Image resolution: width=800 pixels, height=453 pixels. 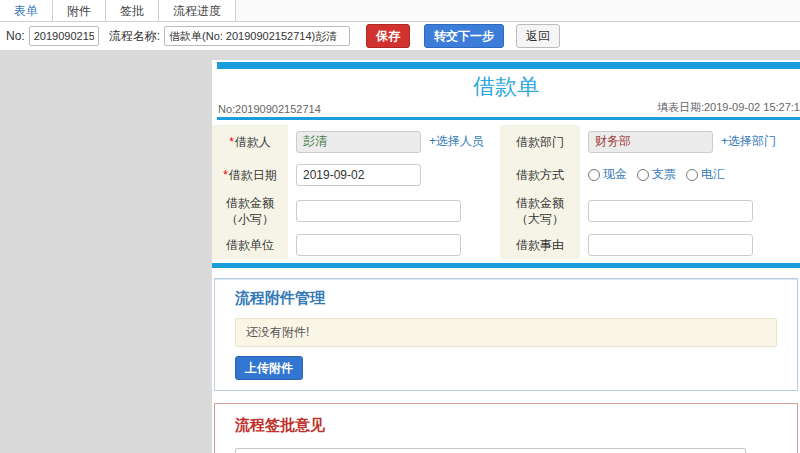 What do you see at coordinates (26, 10) in the screenshot?
I see `tab-form: 表单` at bounding box center [26, 10].